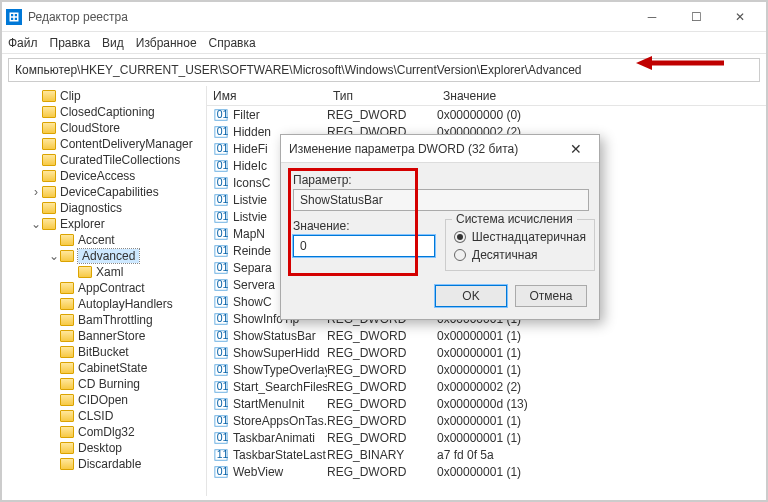  I want to click on tree-item: ›ClosedCaptioning, so click(104, 112).